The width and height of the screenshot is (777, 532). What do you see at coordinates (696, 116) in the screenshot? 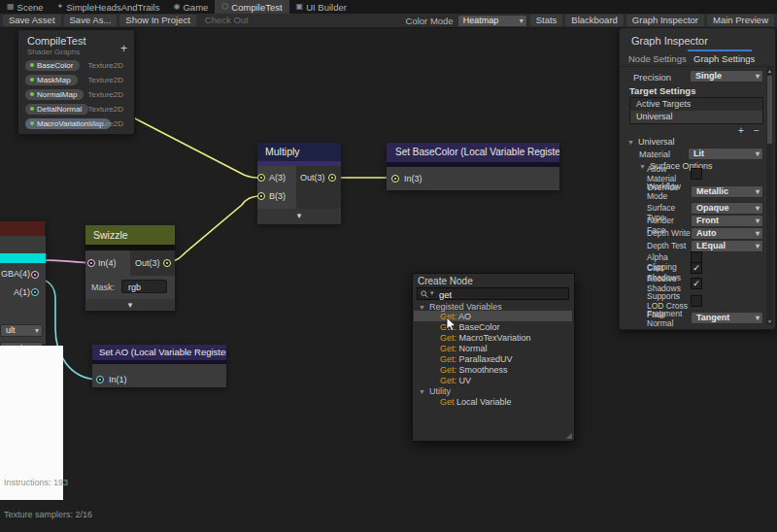
I see `target-item-universal: Universal` at bounding box center [696, 116].